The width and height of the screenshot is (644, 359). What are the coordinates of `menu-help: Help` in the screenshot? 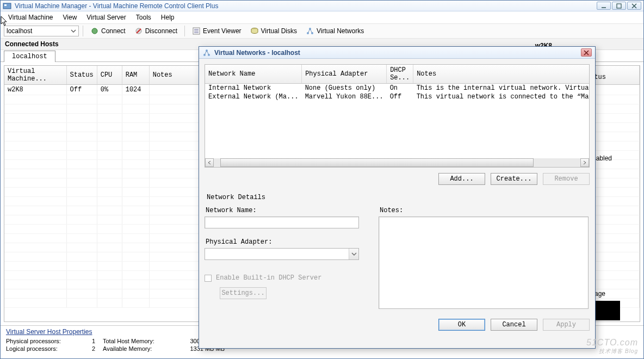 It's located at (168, 17).